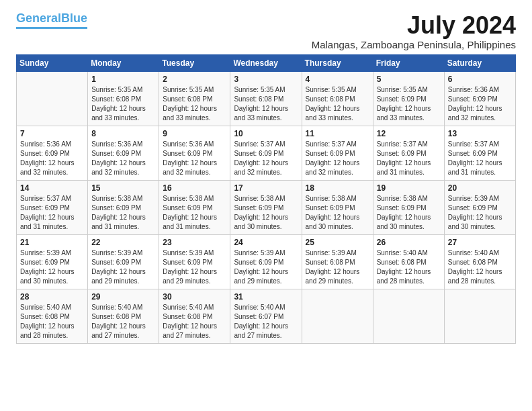  What do you see at coordinates (52, 28) in the screenshot?
I see `logo-underline` at bounding box center [52, 28].